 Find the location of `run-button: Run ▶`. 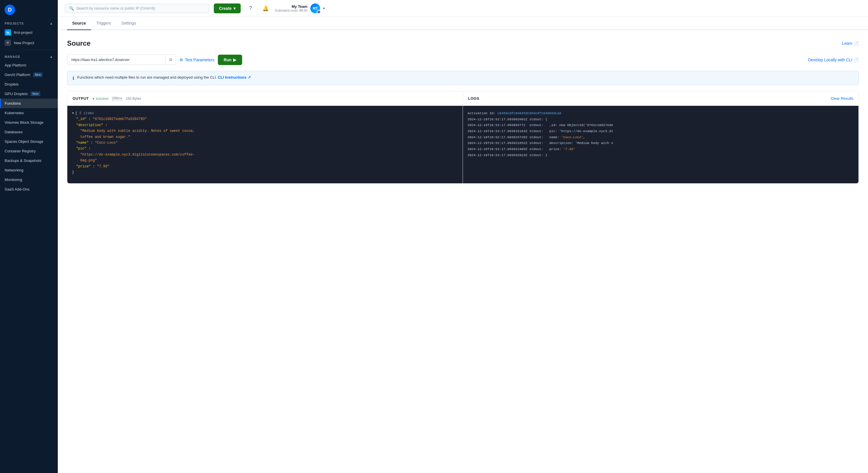

run-button: Run ▶ is located at coordinates (230, 60).